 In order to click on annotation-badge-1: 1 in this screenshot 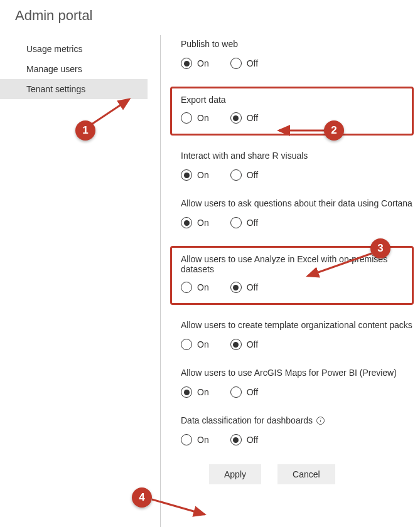, I will do `click(85, 130)`.